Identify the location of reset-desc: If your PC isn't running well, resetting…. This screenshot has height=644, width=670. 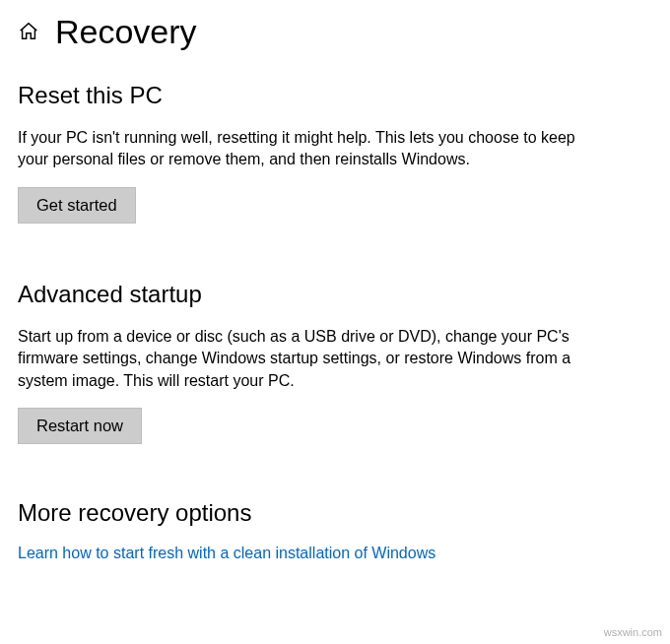
(299, 150).